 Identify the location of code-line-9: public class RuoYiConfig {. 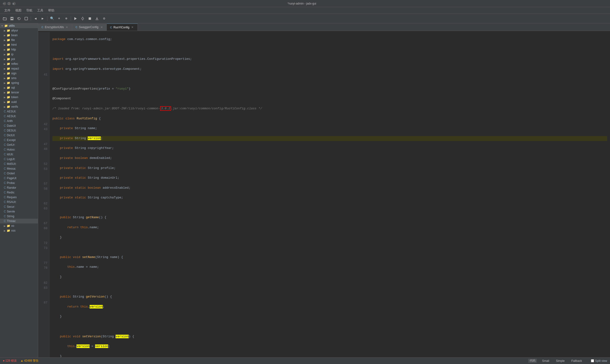
(330, 119).